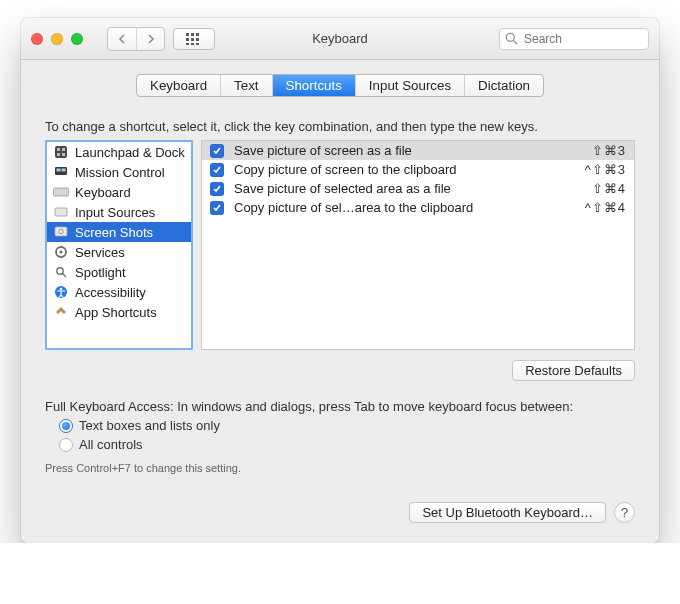  I want to click on category-label: Spotlight, so click(100, 272).